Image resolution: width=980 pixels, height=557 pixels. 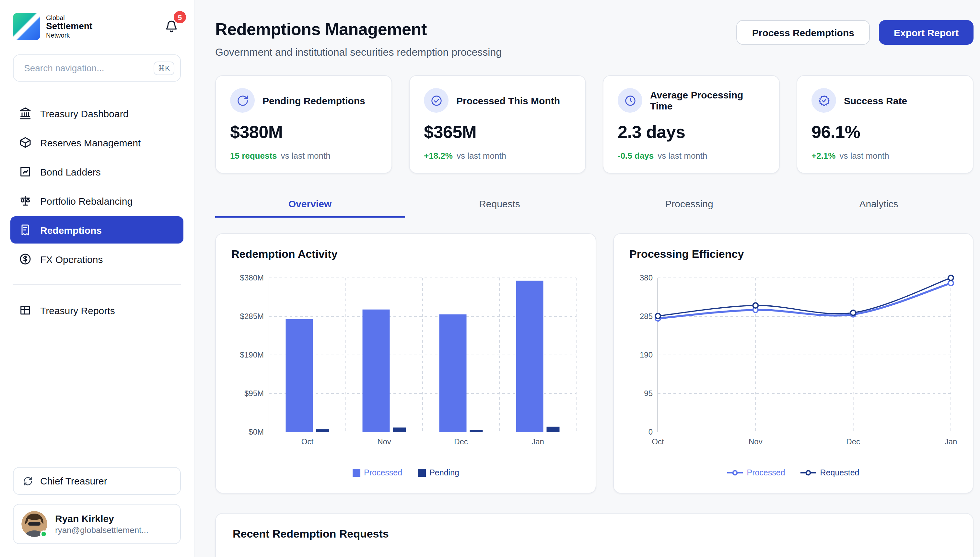 What do you see at coordinates (648, 393) in the screenshot?
I see `svg-text: 95` at bounding box center [648, 393].